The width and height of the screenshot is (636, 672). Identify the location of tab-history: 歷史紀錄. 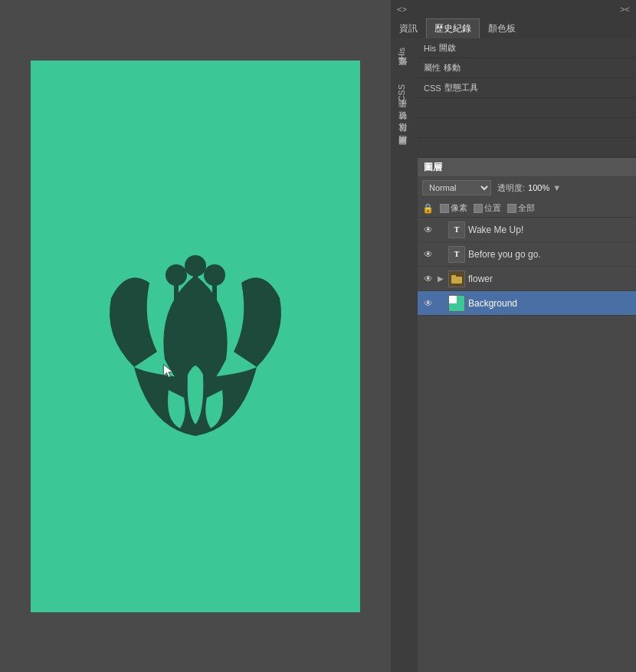
(453, 28).